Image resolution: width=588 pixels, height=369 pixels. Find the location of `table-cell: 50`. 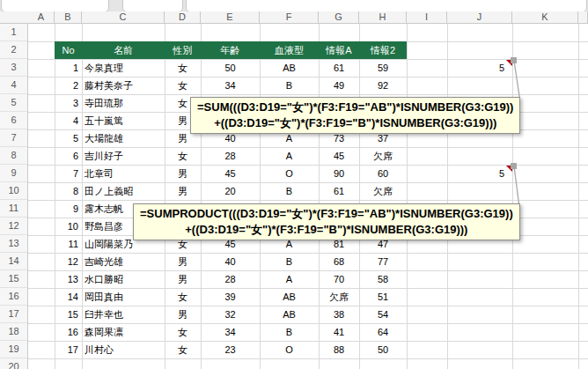

table-cell: 50 is located at coordinates (383, 350).